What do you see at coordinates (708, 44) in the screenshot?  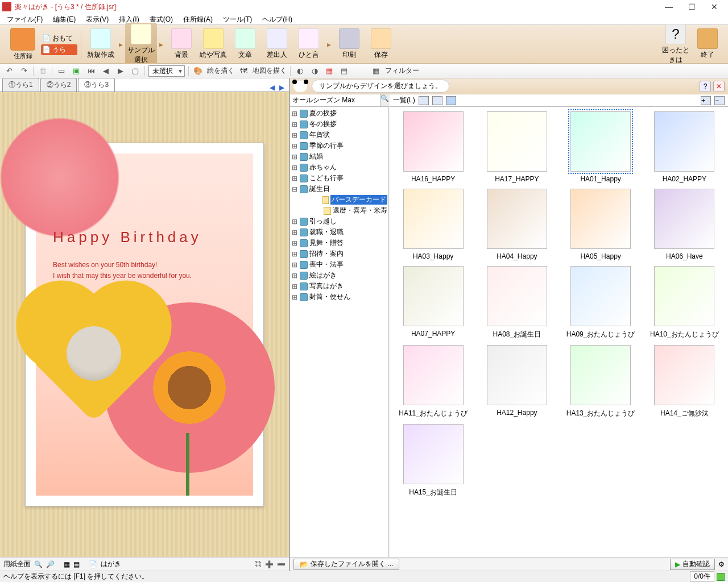 I see `ribbon-exit: 終了` at bounding box center [708, 44].